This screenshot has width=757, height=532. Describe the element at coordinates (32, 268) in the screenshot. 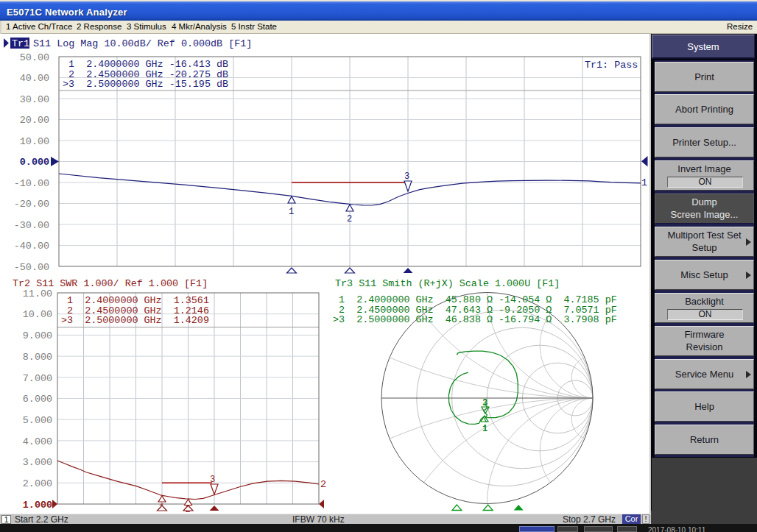

I see `svg-text: -50.00` at that location.